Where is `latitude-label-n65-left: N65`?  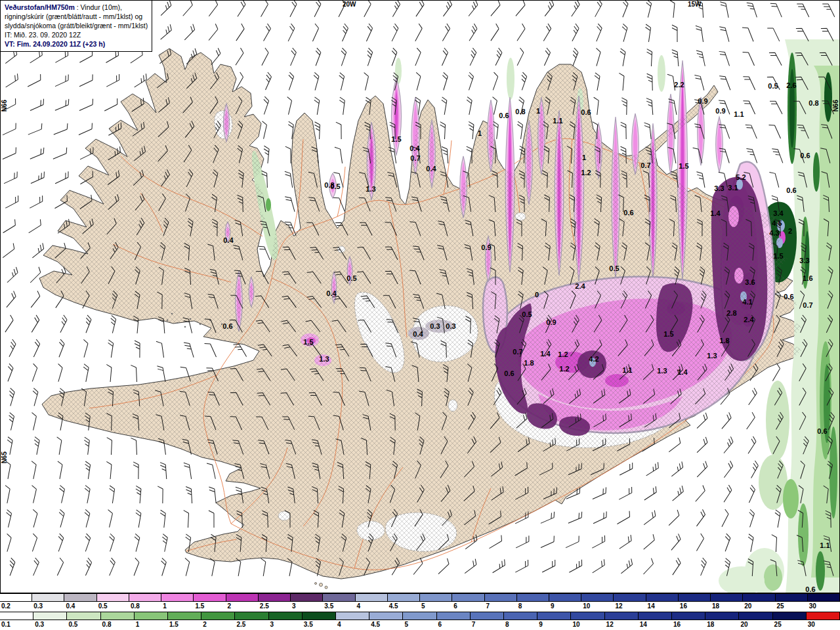
latitude-label-n65-left: N65 is located at coordinates (4, 457).